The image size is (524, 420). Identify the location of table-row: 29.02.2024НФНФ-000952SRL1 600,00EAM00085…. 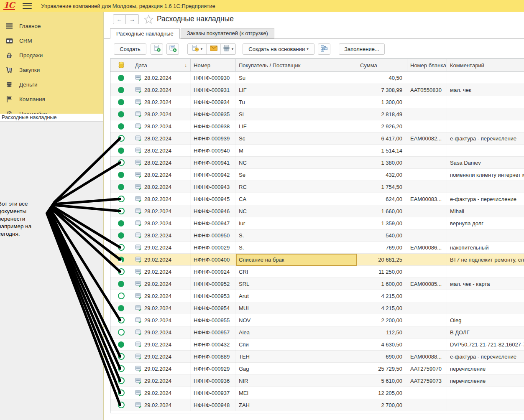
(317, 284).